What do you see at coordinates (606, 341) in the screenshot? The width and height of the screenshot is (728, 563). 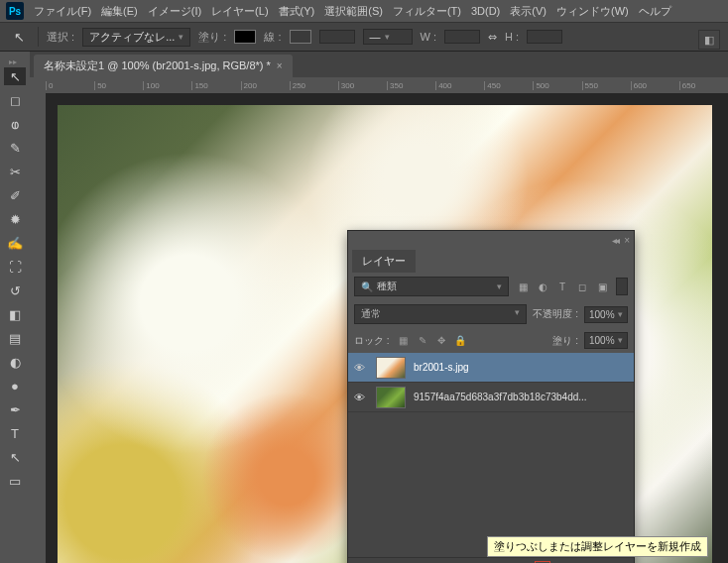 I see `fill-opacity-input: 100%▾` at bounding box center [606, 341].